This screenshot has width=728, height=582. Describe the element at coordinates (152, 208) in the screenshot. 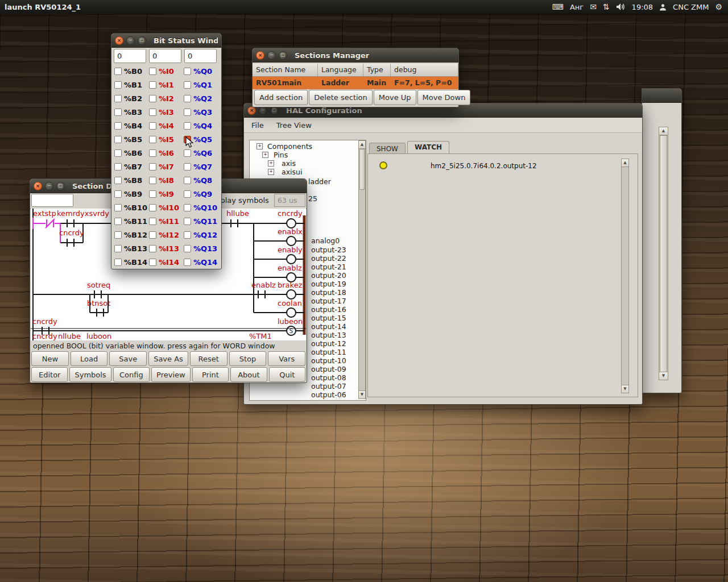

I see `bit-checkbox-i10` at that location.